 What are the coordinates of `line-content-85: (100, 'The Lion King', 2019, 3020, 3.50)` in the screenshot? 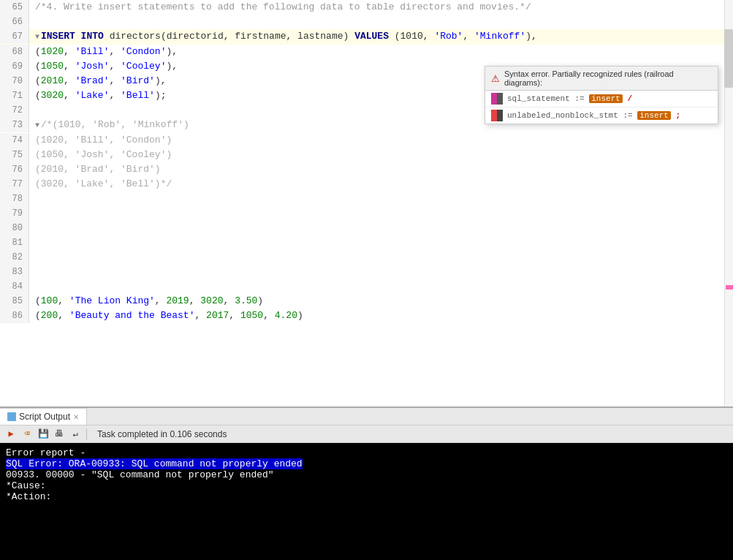 It's located at (381, 301).